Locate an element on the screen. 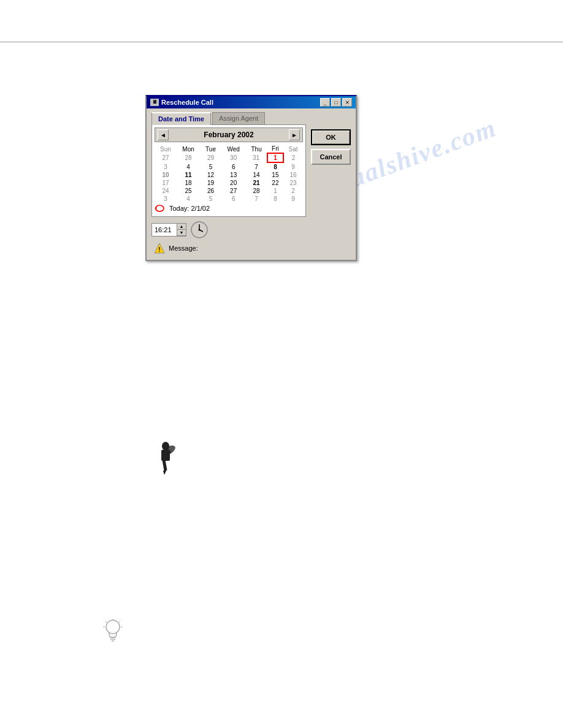 The width and height of the screenshot is (563, 728). calendar-day: 14 is located at coordinates (256, 175).